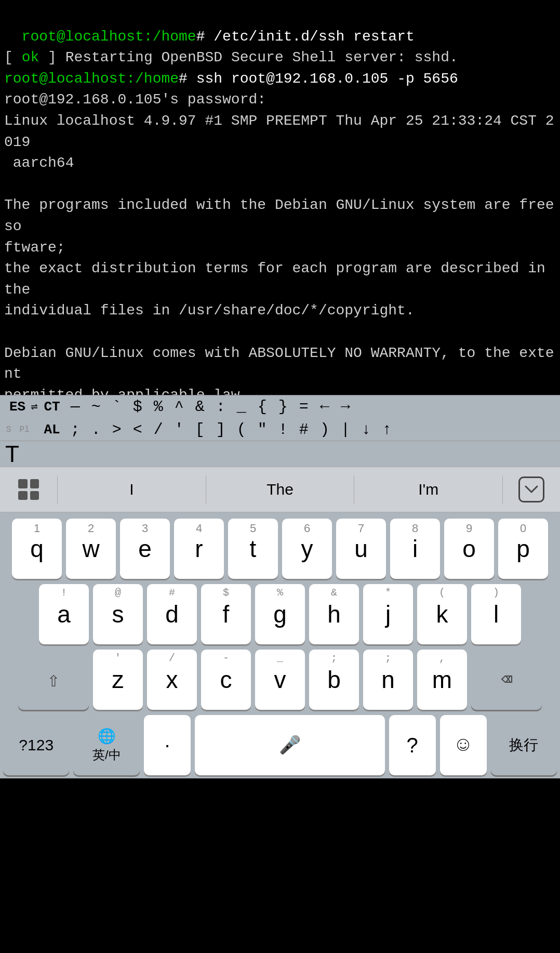  Describe the element at coordinates (199, 549) in the screenshot. I see `key-r: 4 r` at that location.